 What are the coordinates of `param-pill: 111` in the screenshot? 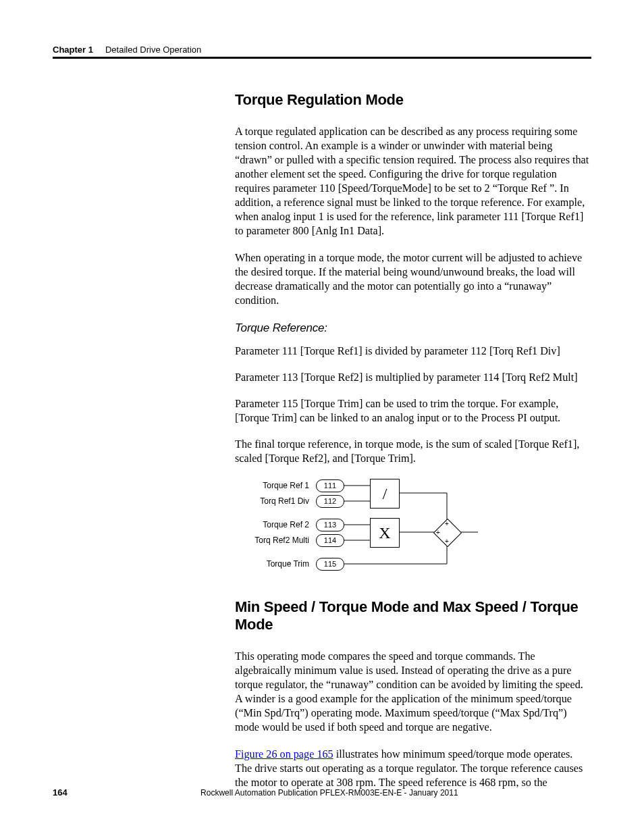 It's located at (330, 486).